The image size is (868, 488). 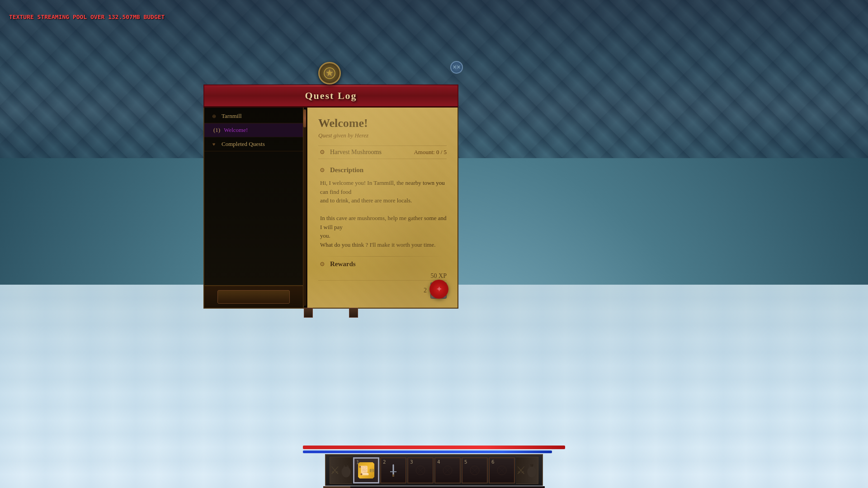 I want to click on bottom-divider, so click(x=382, y=280).